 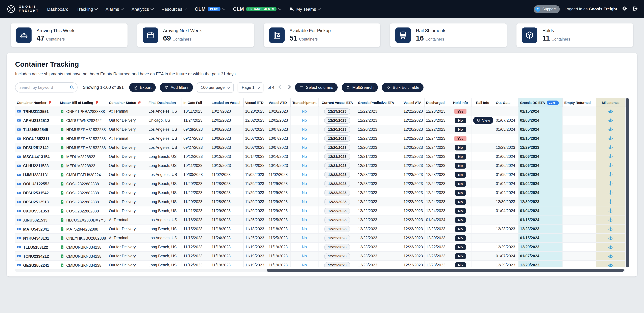 What do you see at coordinates (304, 102) in the screenshot?
I see `col-header-transshipment: Transshipment` at bounding box center [304, 102].